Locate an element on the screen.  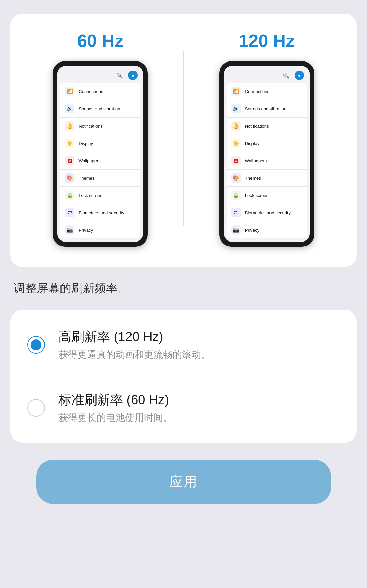
left-phone-mockup: 🔍 ● 📶 Connections 🔉 Sounds and vibration… is located at coordinates (100, 154).